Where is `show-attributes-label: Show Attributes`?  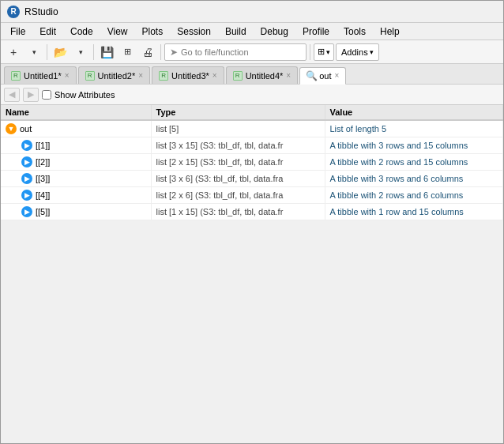
show-attributes-label: Show Attributes is located at coordinates (78, 95).